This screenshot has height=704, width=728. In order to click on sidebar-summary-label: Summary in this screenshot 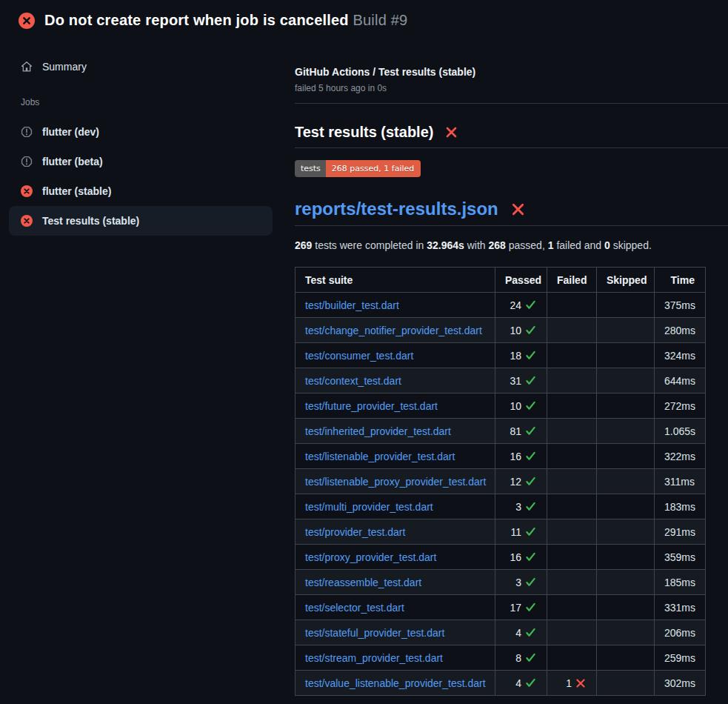, I will do `click(64, 67)`.